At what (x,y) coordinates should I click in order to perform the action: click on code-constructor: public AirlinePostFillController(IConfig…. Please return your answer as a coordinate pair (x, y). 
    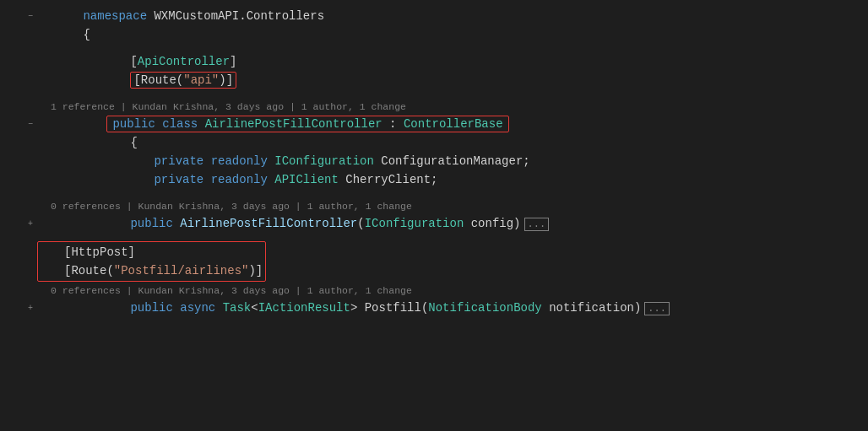
    Looking at the image, I should click on (453, 224).